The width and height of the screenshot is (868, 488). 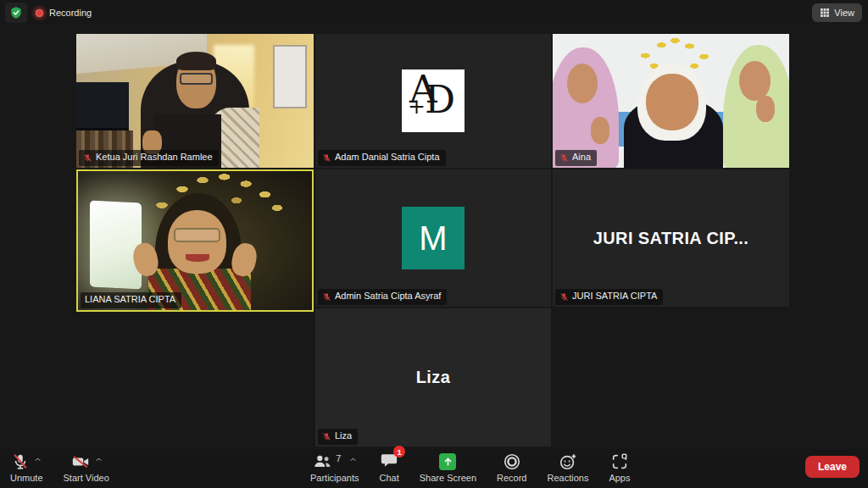 I want to click on peace-sign-hand-right, so click(x=765, y=109).